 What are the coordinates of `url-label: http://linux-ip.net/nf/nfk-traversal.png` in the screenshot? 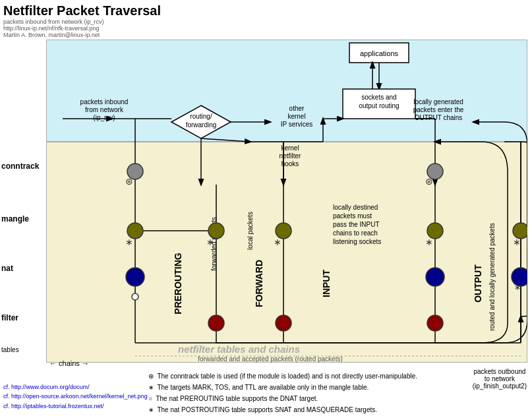 It's located at (82, 28).